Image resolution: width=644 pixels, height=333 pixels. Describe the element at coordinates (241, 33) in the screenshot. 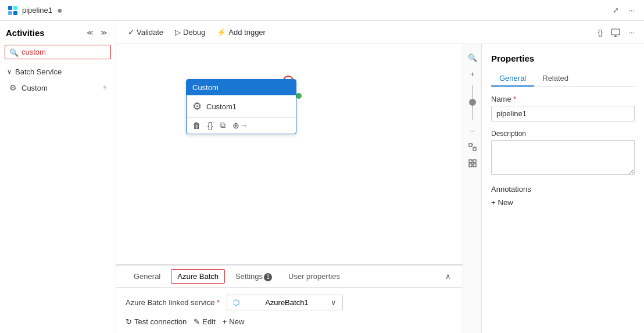

I see `add-trigger-button: ⚡ Add trigger` at that location.